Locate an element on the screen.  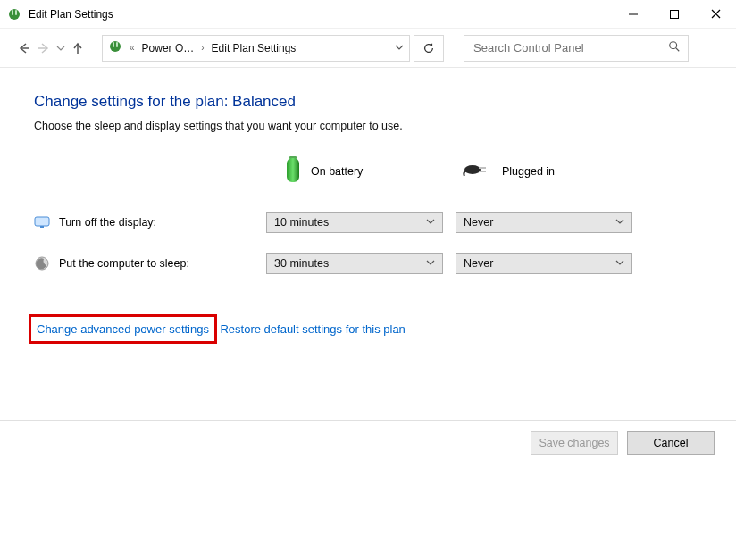
column-on-battery: On battery is located at coordinates (373, 171).